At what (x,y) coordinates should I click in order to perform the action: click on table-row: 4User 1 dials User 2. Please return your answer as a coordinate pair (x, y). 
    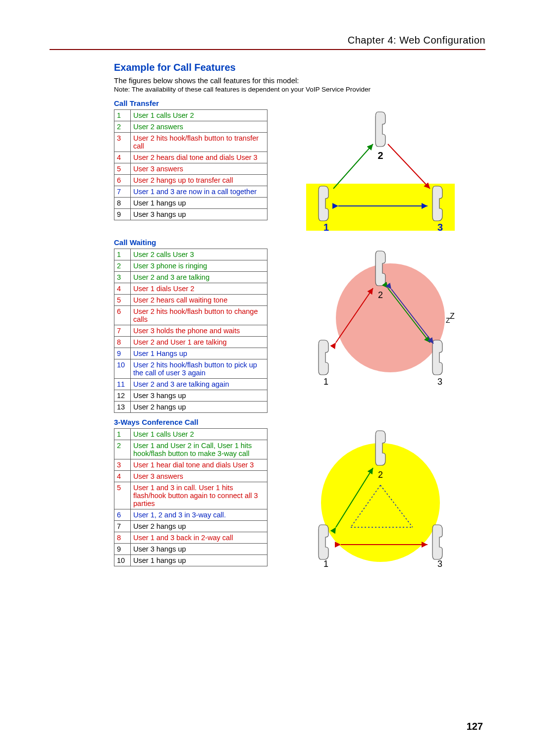
    Looking at the image, I should click on (191, 289).